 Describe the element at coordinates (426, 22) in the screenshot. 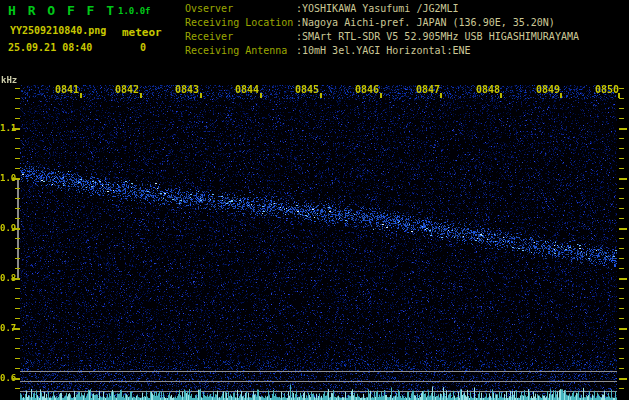

I see `info-value: :Nagoya Aichi-pref. JAPAN (136.90E, 35.2…` at that location.